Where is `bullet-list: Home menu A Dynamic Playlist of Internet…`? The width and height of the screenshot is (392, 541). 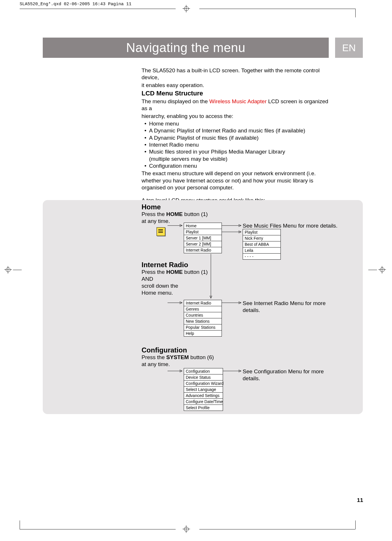 bullet-list: Home menu A Dynamic Playlist of Internet… is located at coordinates (237, 145).